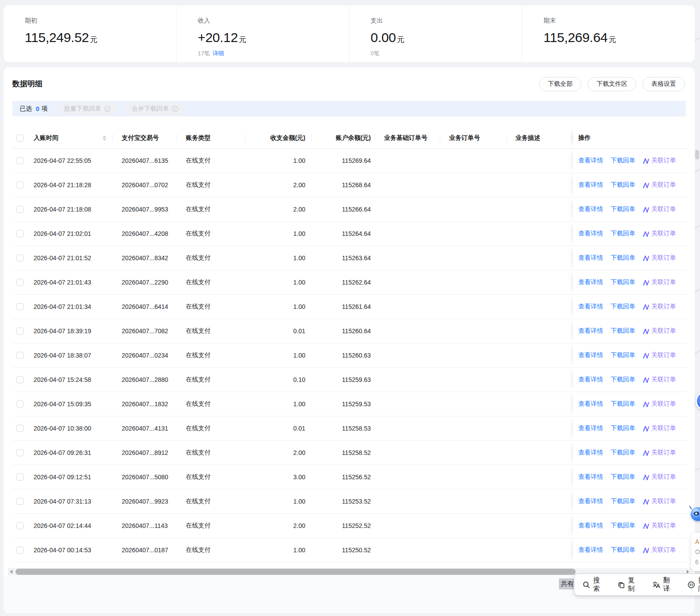 Image resolution: width=700 pixels, height=616 pixels. What do you see at coordinates (279, 501) in the screenshot?
I see `cell-amount: 1.00` at bounding box center [279, 501].